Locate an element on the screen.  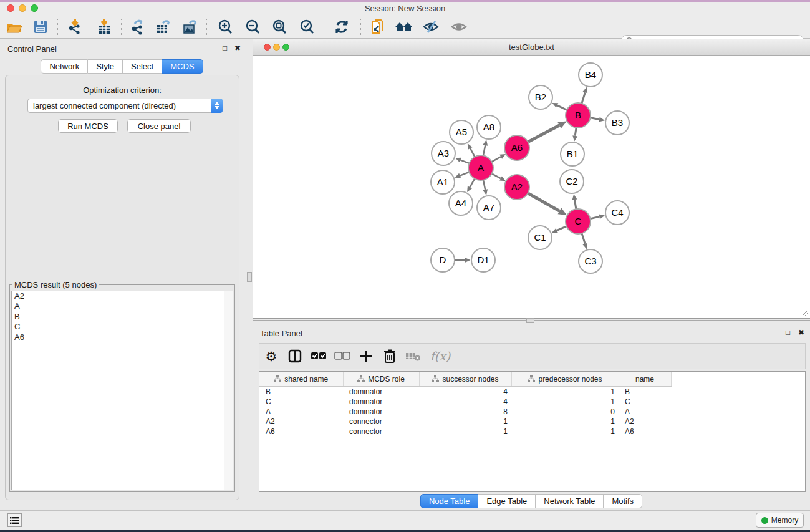
refresh-view-button is located at coordinates (342, 27).